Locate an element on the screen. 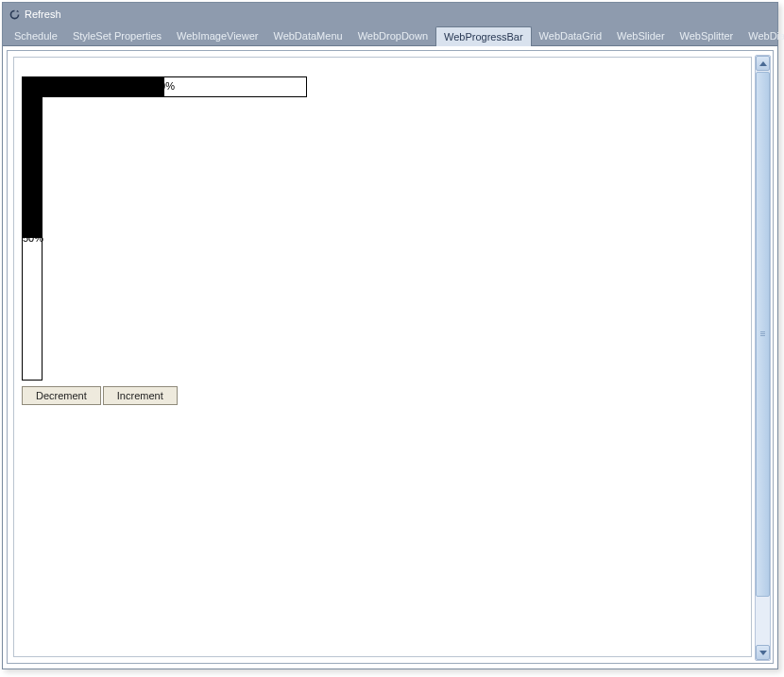 The height and width of the screenshot is (677, 784). button-row: Decrement Increment is located at coordinates (100, 396).